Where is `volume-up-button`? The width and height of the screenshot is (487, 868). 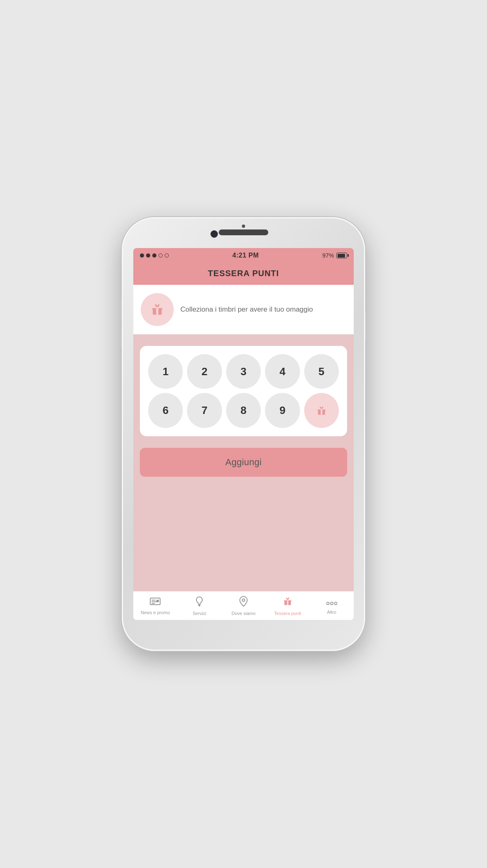 volume-up-button is located at coordinates (121, 310).